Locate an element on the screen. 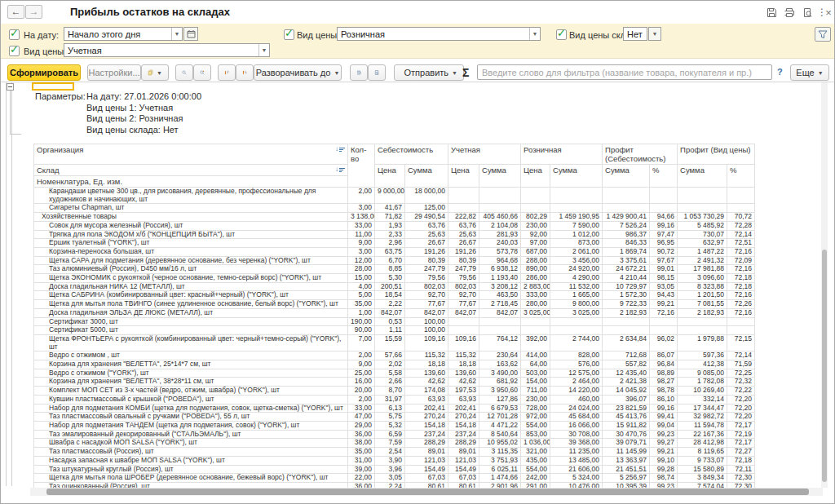  cell-profit-price-sum: 22 167,36 is located at coordinates (703, 434).